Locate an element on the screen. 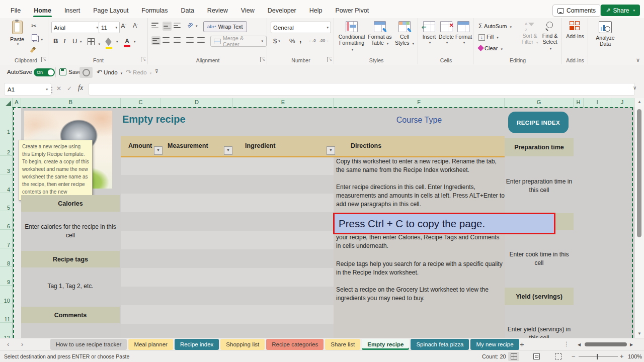 The width and height of the screenshot is (644, 362). scroll-up-arrow-icon: ▲ is located at coordinates (639, 102).